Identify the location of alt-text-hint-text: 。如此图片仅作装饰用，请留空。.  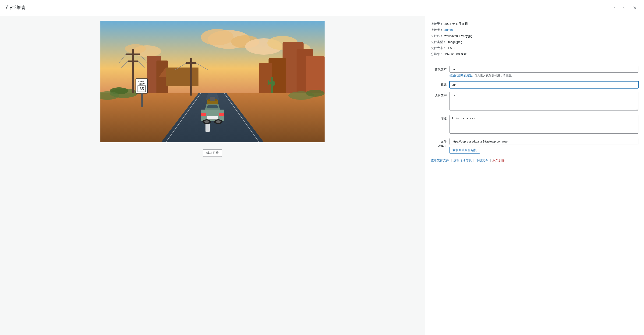
(493, 76).